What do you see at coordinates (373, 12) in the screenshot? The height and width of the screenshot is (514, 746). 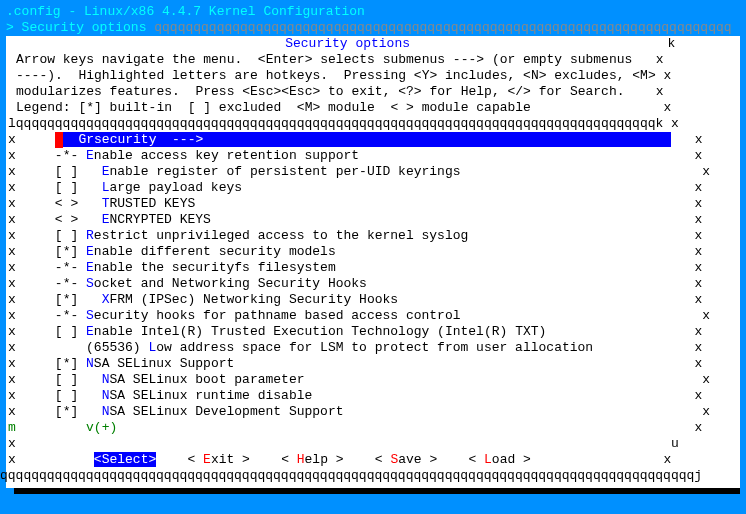 I see `window-title: .config - Linux/x86 4.4.7 Kernel Configu…` at bounding box center [373, 12].